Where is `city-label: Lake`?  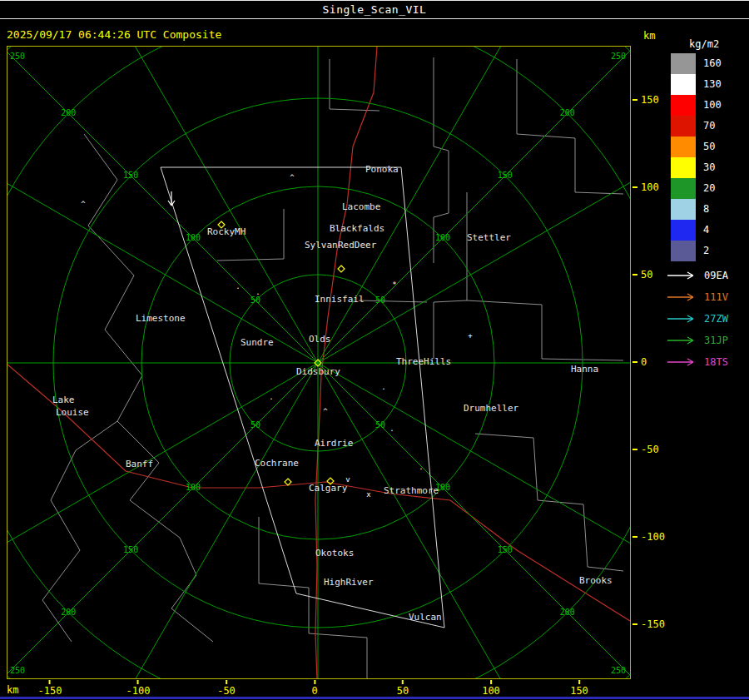 city-label: Lake is located at coordinates (63, 400).